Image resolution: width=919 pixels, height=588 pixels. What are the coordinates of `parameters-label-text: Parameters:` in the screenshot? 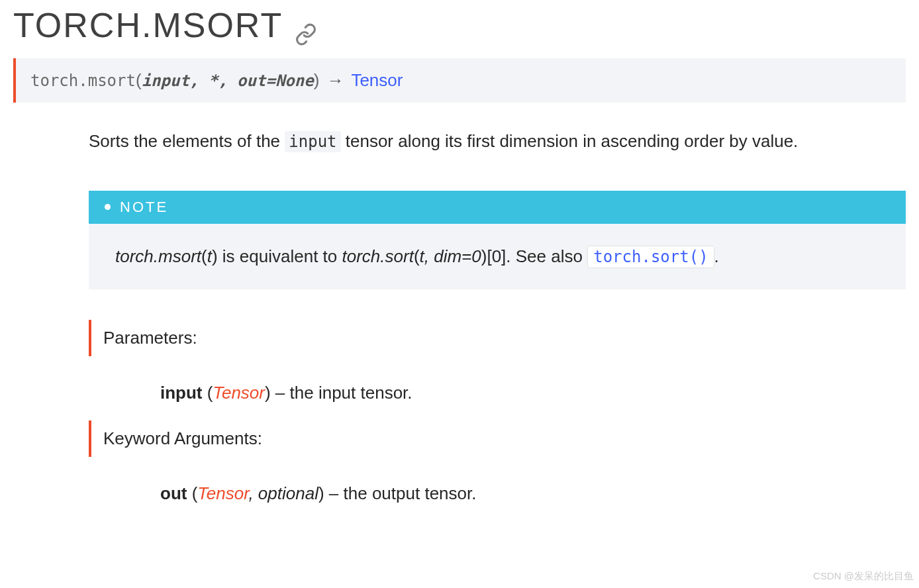 It's located at (150, 338).